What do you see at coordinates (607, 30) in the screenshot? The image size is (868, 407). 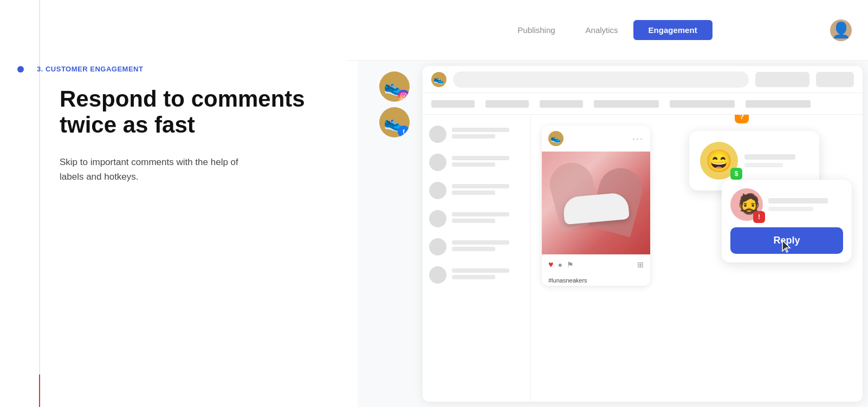 I see `navigation-bar: Publishing Analytics Engagement 👤` at bounding box center [607, 30].